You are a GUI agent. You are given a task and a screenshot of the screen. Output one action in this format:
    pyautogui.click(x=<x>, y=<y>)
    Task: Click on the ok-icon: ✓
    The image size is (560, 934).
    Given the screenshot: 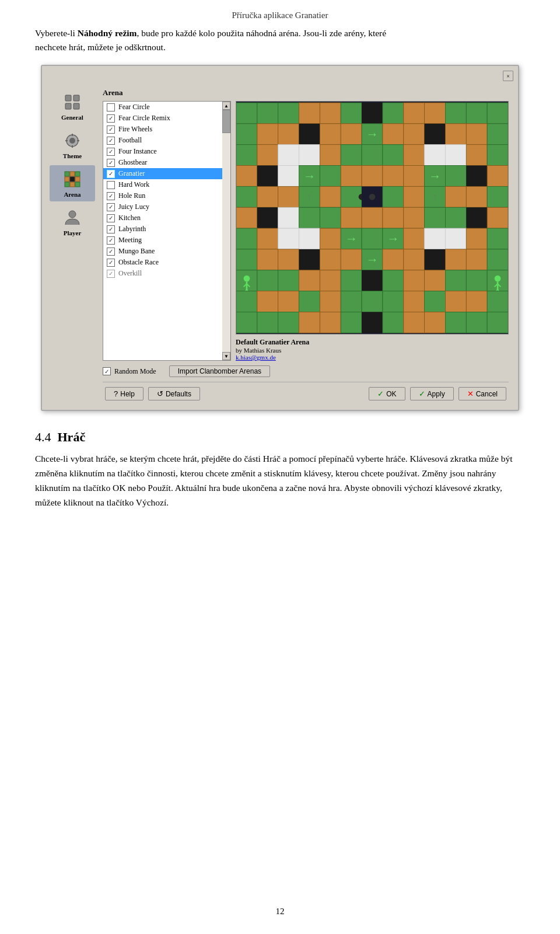 What is the action you would take?
    pyautogui.click(x=380, y=393)
    